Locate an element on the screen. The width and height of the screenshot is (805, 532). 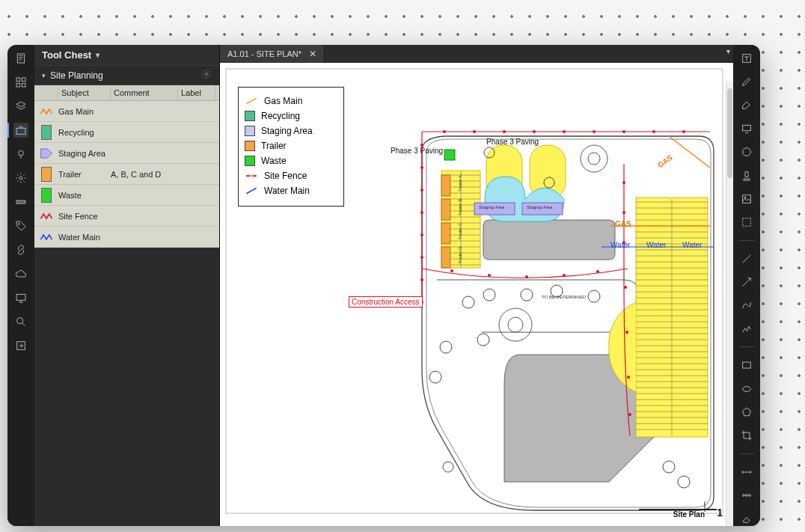
image-icon is located at coordinates (747, 199).